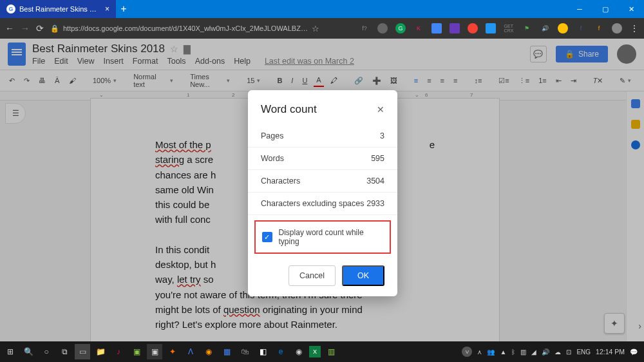  What do you see at coordinates (323, 158) in the screenshot?
I see `stat-row-words: Words 595` at bounding box center [323, 158].